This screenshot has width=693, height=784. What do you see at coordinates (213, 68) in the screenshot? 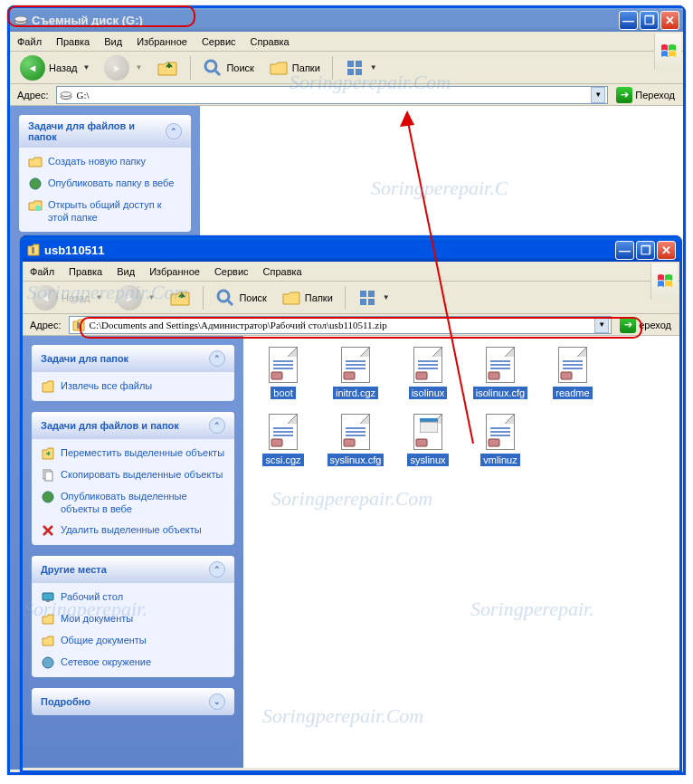
I see `search-icon` at bounding box center [213, 68].